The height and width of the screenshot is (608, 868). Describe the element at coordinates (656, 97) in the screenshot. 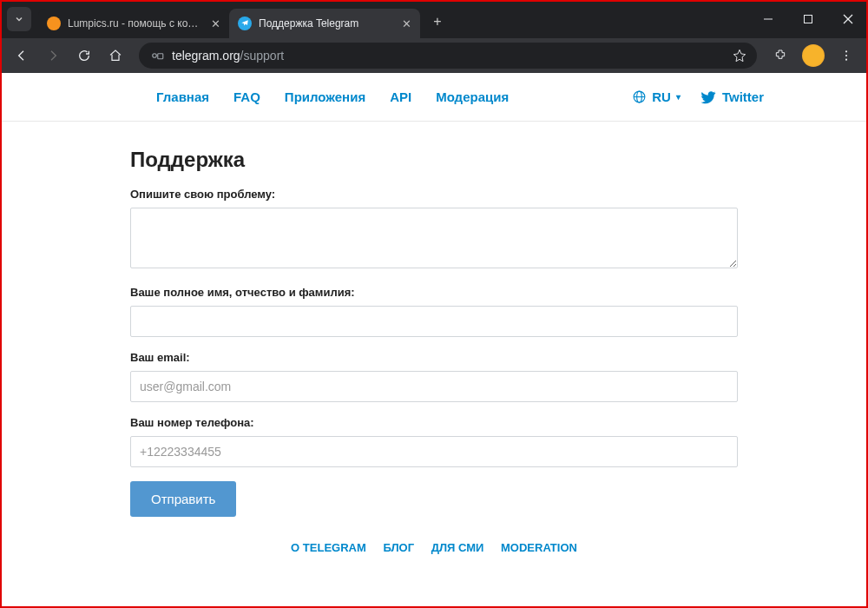

I see `language-selector: RU ▾` at that location.